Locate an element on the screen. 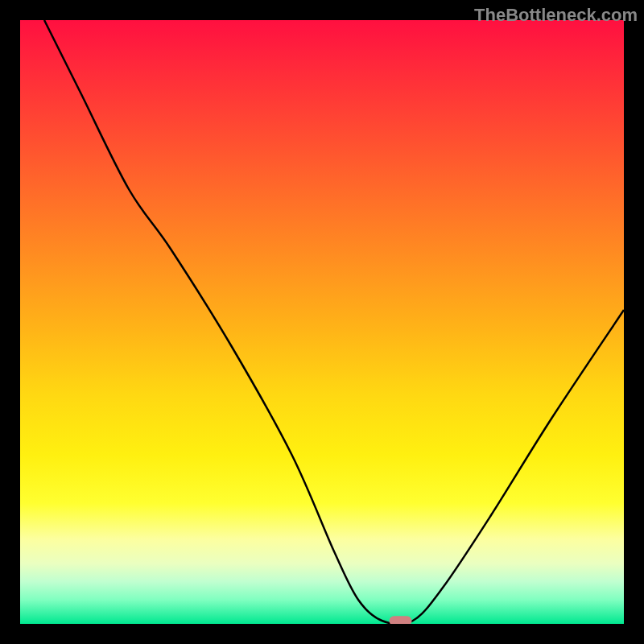  watermark-text: TheBottleneck.com is located at coordinates (555, 15).